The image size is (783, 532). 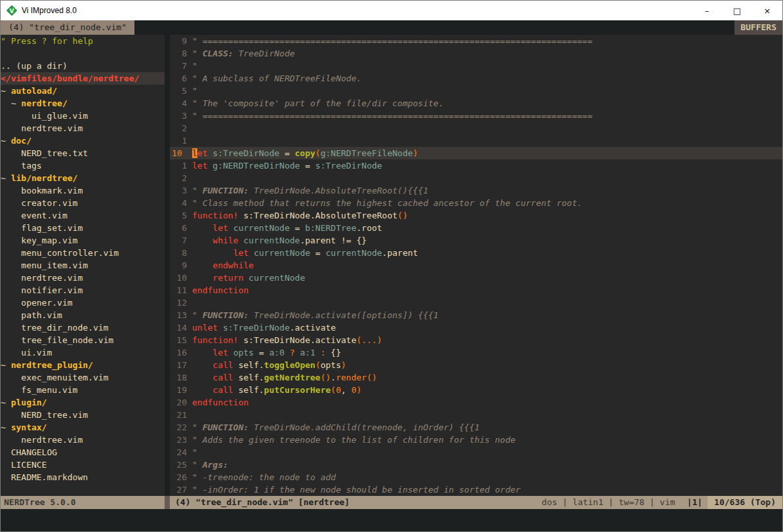 What do you see at coordinates (167, 265) in the screenshot?
I see `vertical-split` at bounding box center [167, 265].